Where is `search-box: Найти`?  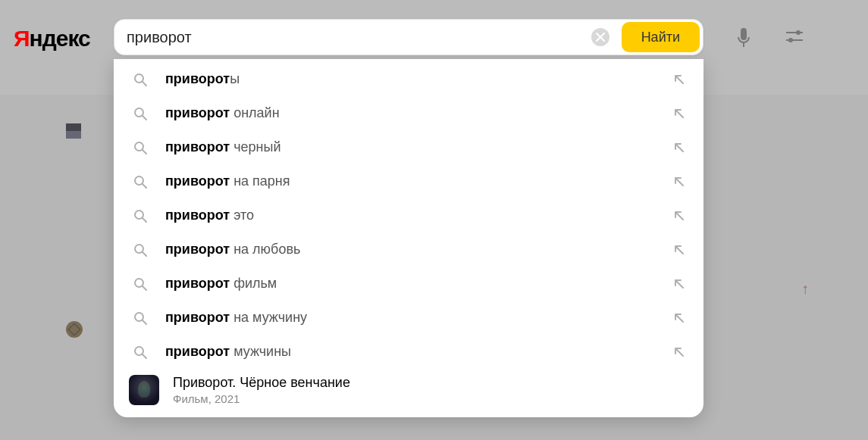
search-box: Найти is located at coordinates (409, 37).